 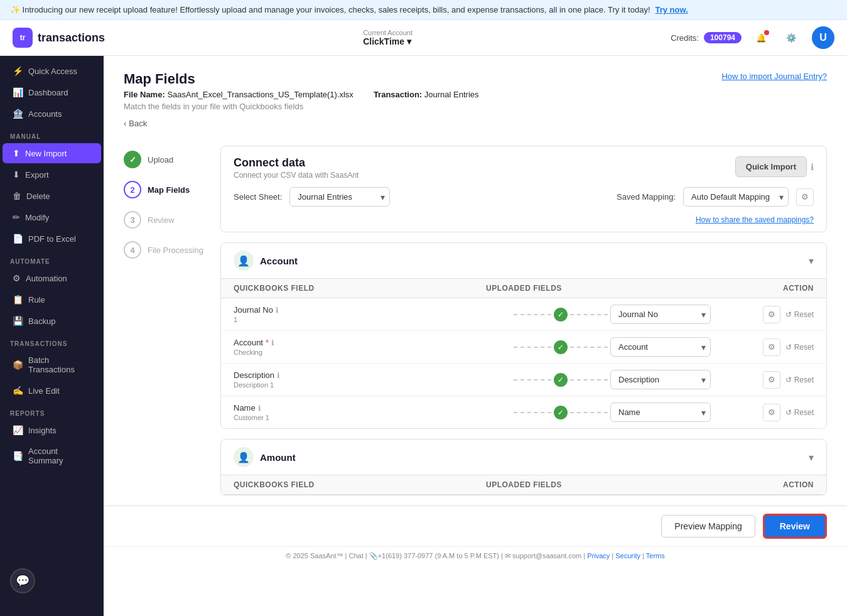 What do you see at coordinates (360, 288) in the screenshot?
I see `qb-field-header: Quickbooks Field` at bounding box center [360, 288].